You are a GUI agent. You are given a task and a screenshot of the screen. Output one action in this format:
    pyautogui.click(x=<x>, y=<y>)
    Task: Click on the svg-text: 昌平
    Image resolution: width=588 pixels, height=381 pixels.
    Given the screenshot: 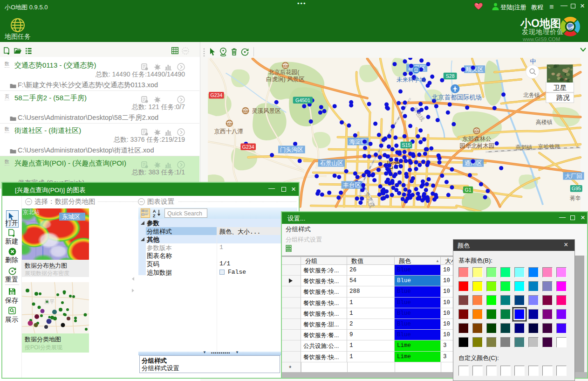 What is the action you would take?
    pyautogui.click(x=49, y=302)
    